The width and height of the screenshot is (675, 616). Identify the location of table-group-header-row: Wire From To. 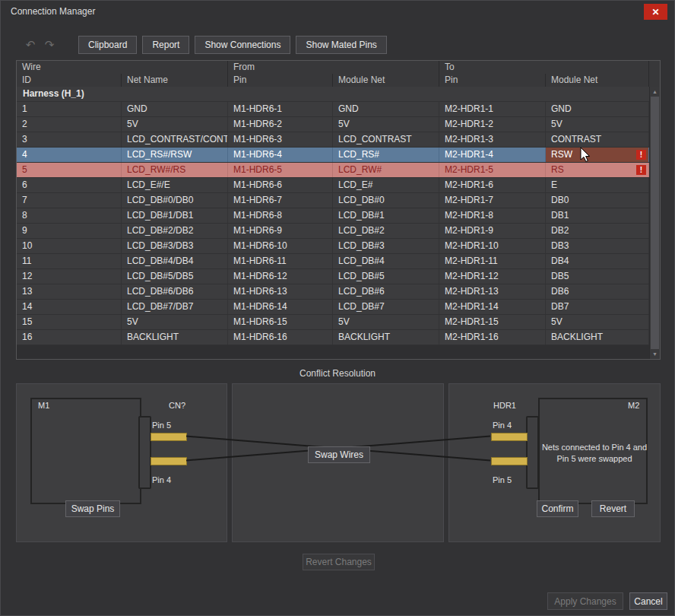
(338, 67).